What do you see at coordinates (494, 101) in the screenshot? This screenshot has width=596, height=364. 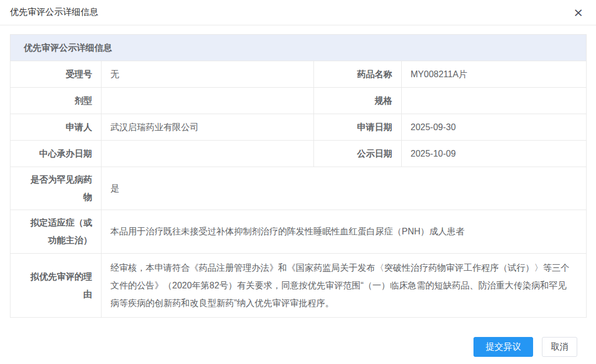 I see `field-value-specification` at bounding box center [494, 101].